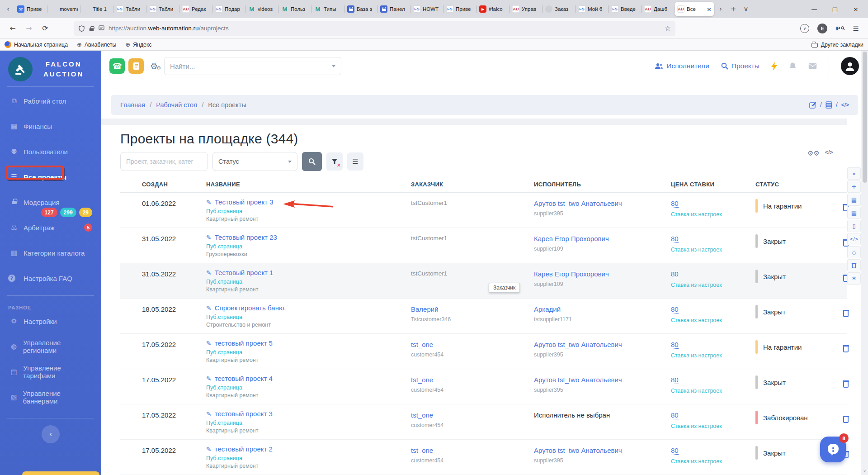 The height and width of the screenshot is (475, 868). Describe the element at coordinates (253, 66) in the screenshot. I see `global-search-combobox: Найти...` at that location.